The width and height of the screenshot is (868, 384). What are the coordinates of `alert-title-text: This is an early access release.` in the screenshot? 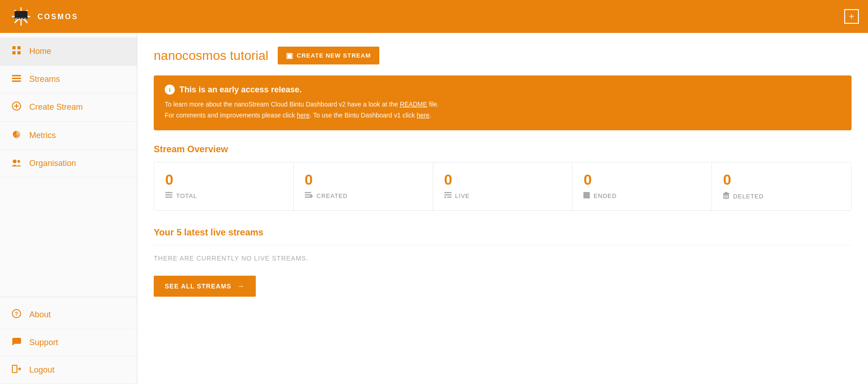 It's located at (241, 90).